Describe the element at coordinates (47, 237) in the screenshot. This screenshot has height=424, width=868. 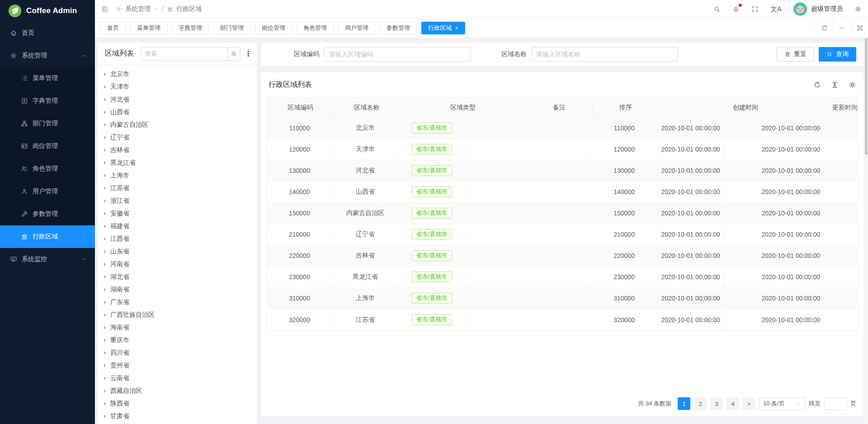
I see `sidebar-item-admin-region: 行政区域` at that location.